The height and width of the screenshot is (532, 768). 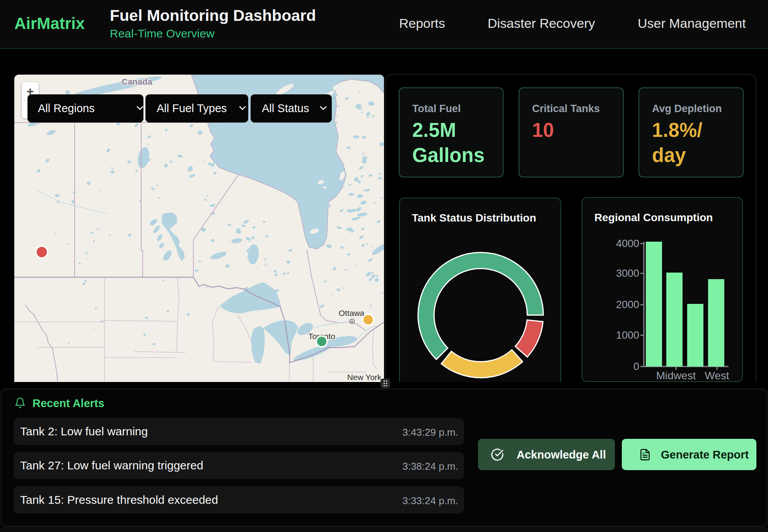 What do you see at coordinates (628, 305) in the screenshot?
I see `svg-text: 2000` at bounding box center [628, 305].